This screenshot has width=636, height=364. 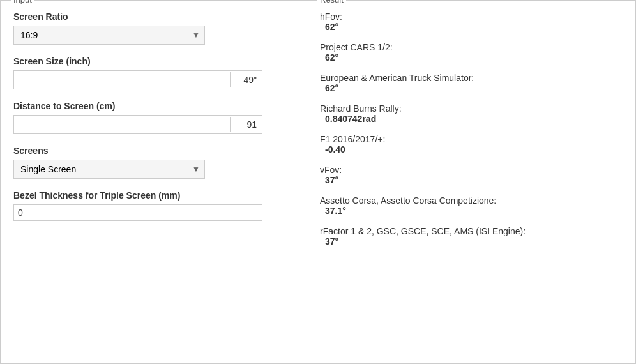 What do you see at coordinates (471, 241) in the screenshot?
I see `result-value-7: 37°` at bounding box center [471, 241].